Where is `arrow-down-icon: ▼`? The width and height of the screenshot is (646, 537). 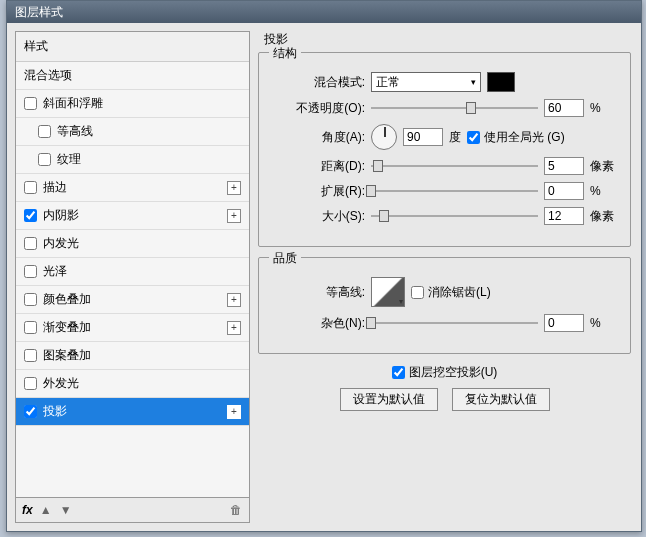 arrow-down-icon: ▼ is located at coordinates (66, 510).